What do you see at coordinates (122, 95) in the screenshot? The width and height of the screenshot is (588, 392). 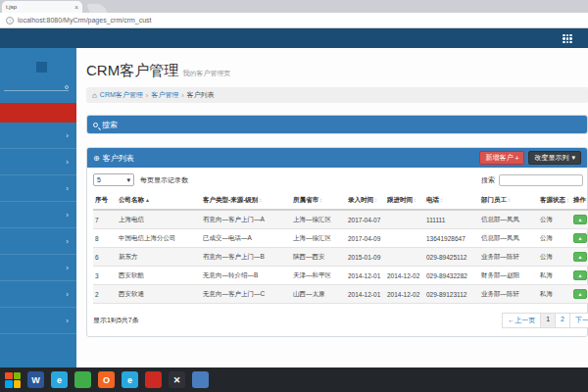 I see `breadcrumb-item: CRM客户管理` at bounding box center [122, 95].